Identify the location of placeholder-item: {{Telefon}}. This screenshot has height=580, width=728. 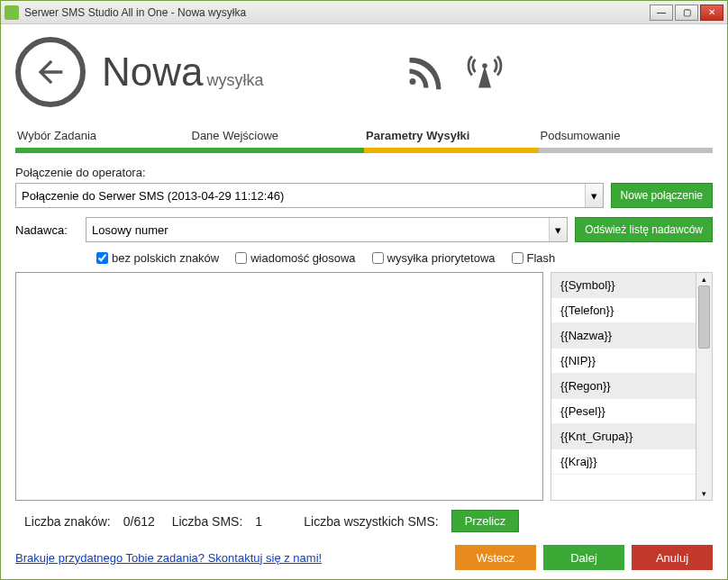
(623, 311).